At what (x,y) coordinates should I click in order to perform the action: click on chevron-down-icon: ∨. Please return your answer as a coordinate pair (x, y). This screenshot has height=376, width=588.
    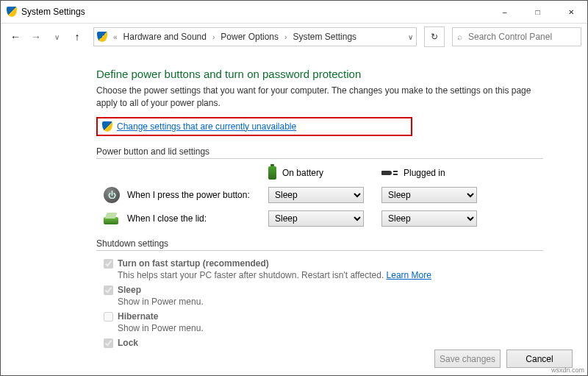
    Looking at the image, I should click on (410, 37).